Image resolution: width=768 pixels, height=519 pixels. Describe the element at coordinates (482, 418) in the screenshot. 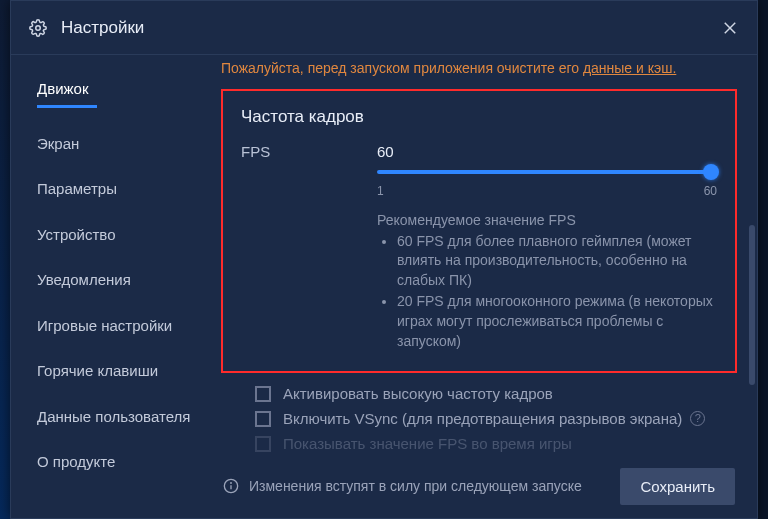

I see `check-vsync-label: Включить VSync (для предотвращения разры…` at that location.